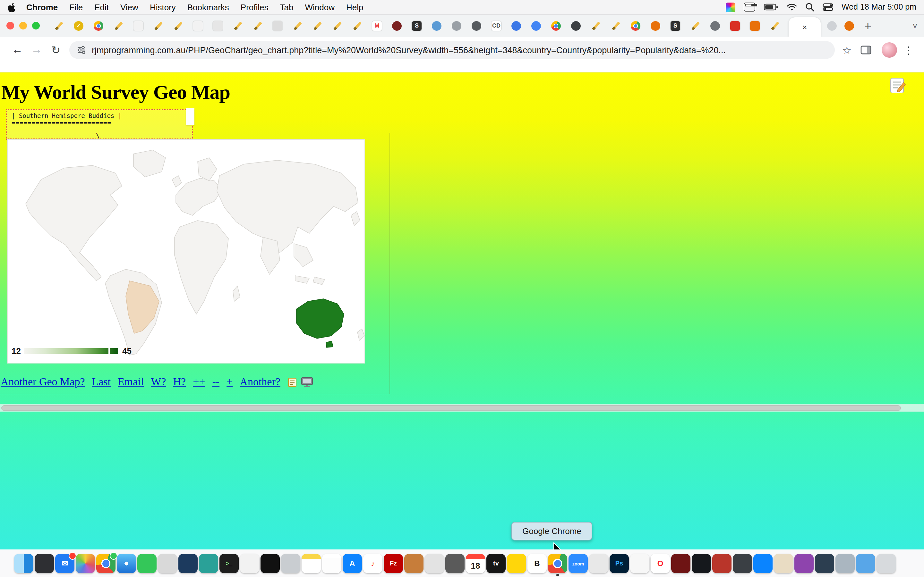 The height and width of the screenshot is (577, 924). What do you see at coordinates (179, 382) in the screenshot?
I see `page-link-5: H?` at bounding box center [179, 382].